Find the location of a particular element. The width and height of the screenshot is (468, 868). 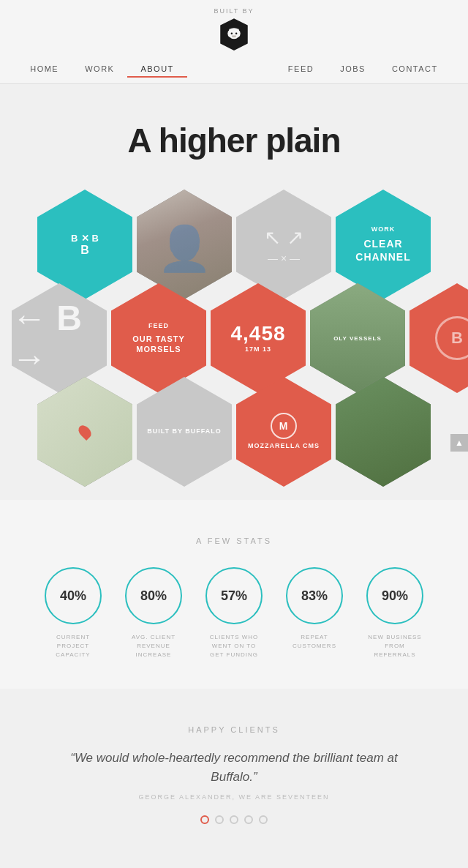

header: BUILT BY HOME W is located at coordinates (234, 42).